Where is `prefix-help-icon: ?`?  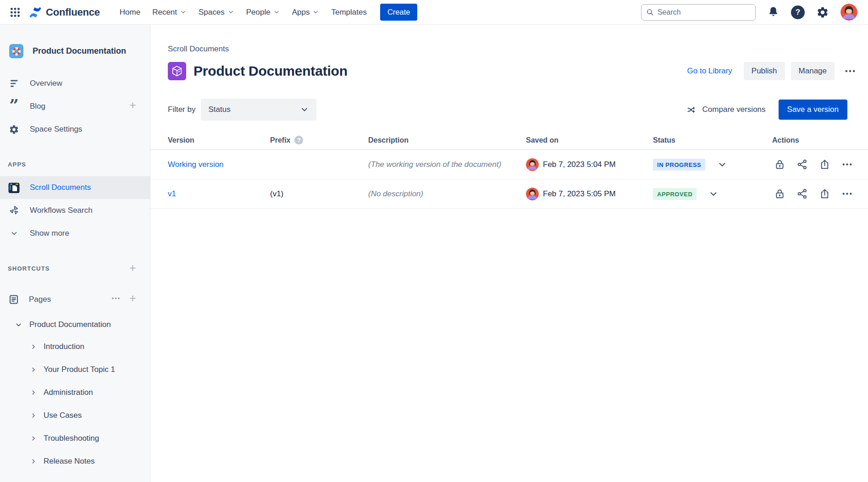 prefix-help-icon: ? is located at coordinates (299, 140).